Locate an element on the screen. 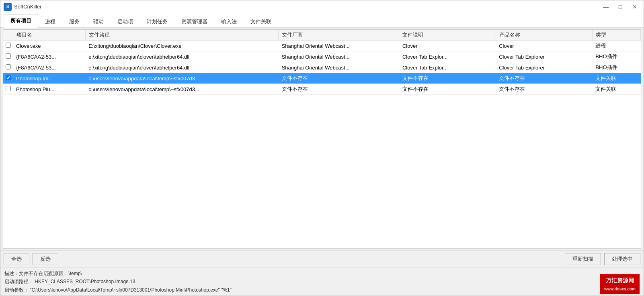  tab-input-method: 输入法 is located at coordinates (229, 22).